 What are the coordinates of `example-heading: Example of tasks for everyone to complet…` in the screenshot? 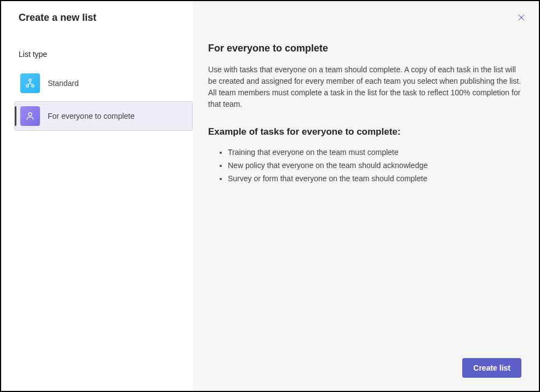 It's located at (365, 132).